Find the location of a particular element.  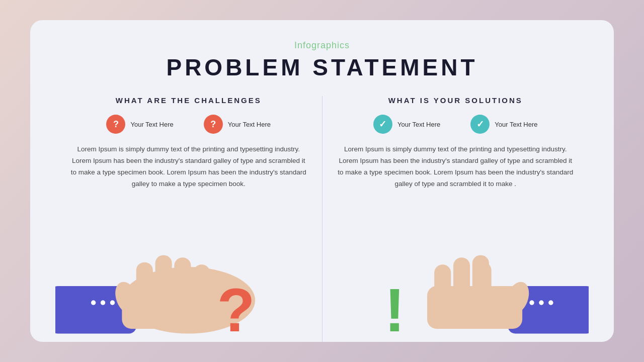

header-title: PROBLEM STATEMENT is located at coordinates (322, 67).